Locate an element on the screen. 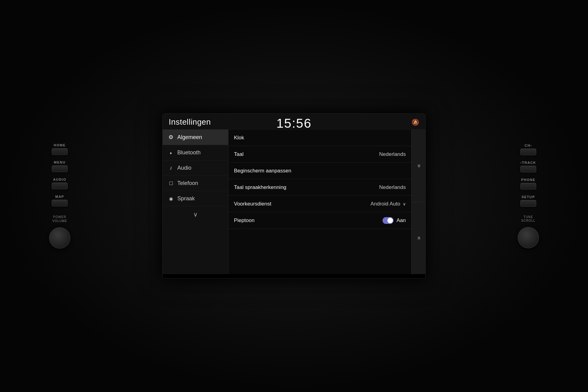 The image size is (588, 392). sidebar-more-button: ∨ is located at coordinates (195, 214).